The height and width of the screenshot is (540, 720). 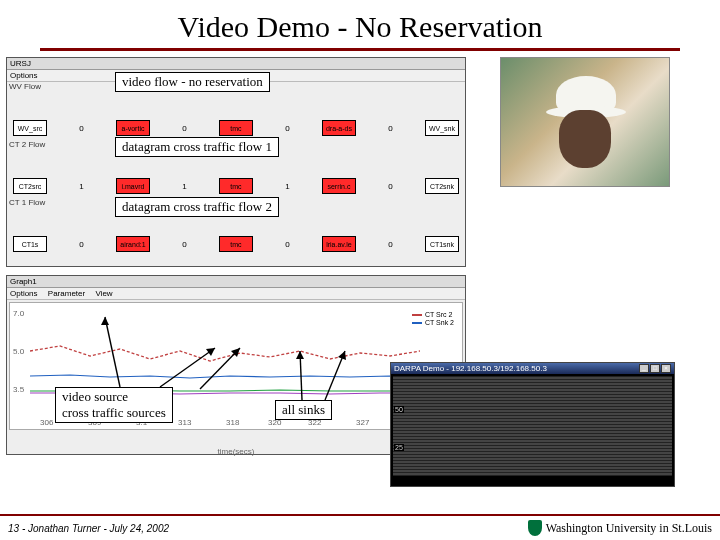 I want to click on window-title: Graph1, so click(x=24, y=282).